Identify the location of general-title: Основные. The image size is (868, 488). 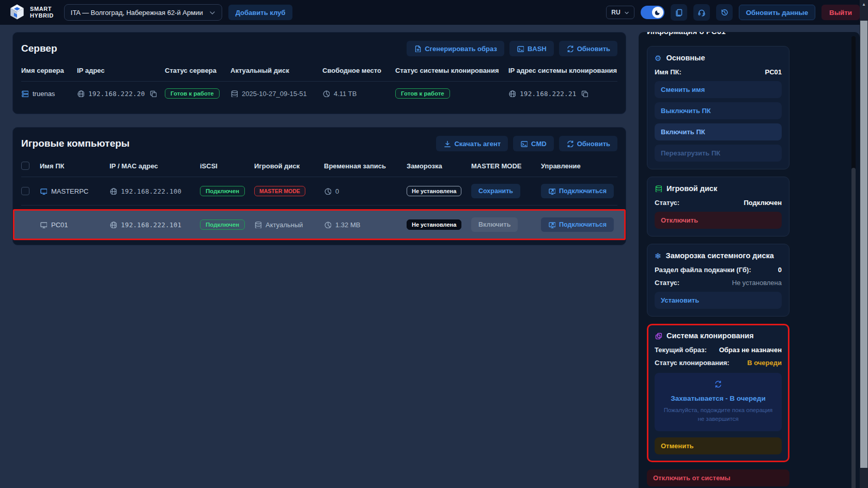
(685, 58).